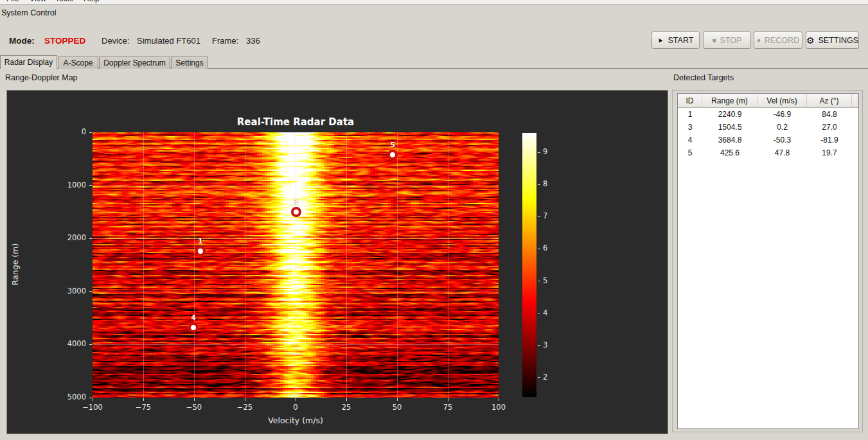  What do you see at coordinates (778, 40) in the screenshot?
I see `record-button: ●RECORD` at bounding box center [778, 40].